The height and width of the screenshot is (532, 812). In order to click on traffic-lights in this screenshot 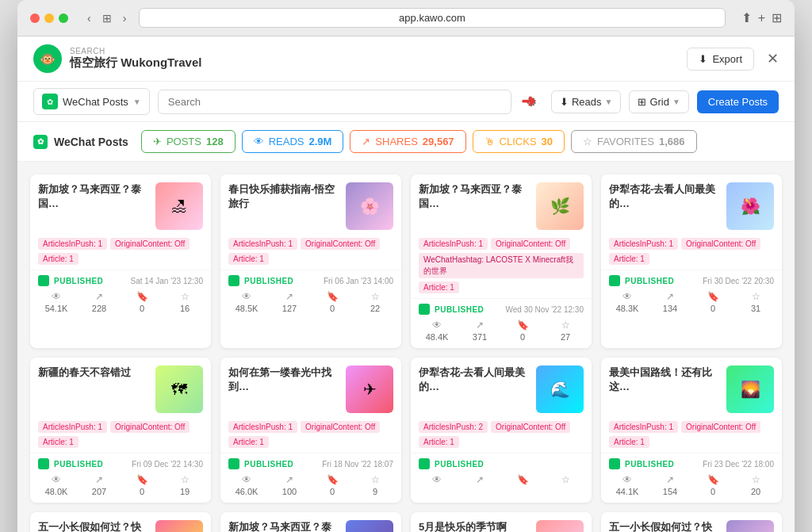, I will do `click(49, 18)`.